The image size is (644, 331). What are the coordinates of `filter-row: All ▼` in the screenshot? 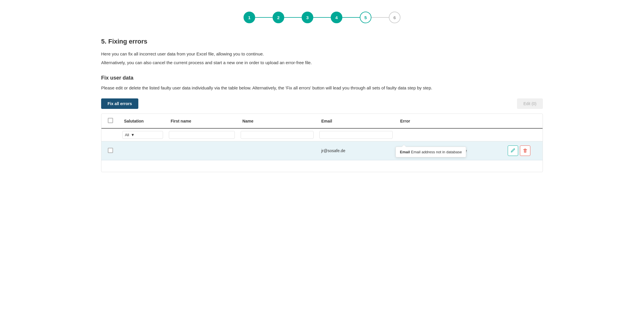 It's located at (322, 135).